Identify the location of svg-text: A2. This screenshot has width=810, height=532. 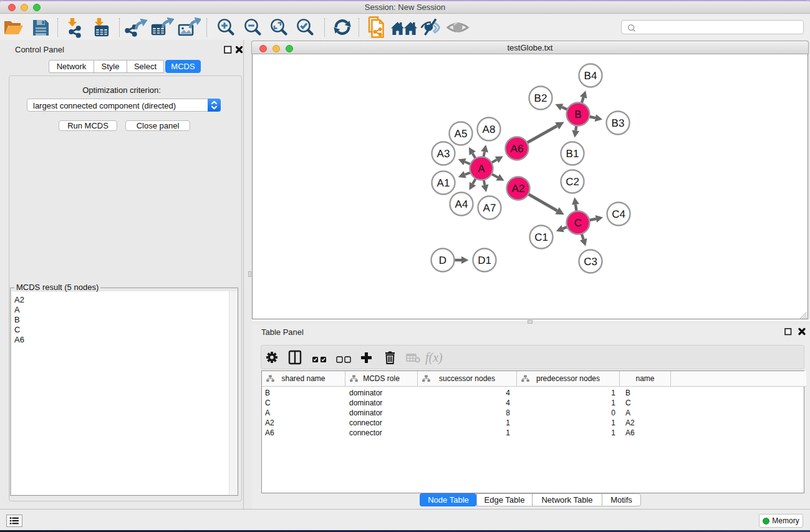
(519, 188).